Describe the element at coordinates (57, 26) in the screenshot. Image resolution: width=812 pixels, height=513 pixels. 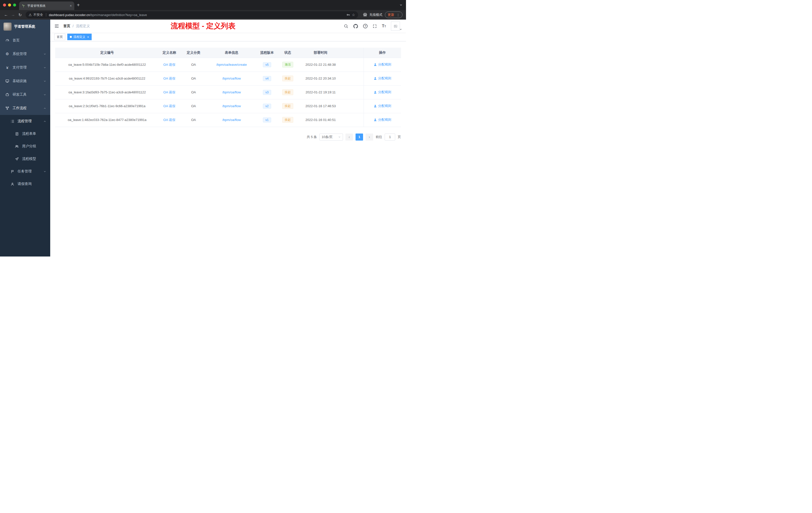
I see `sidebar-collapse-icon` at that location.